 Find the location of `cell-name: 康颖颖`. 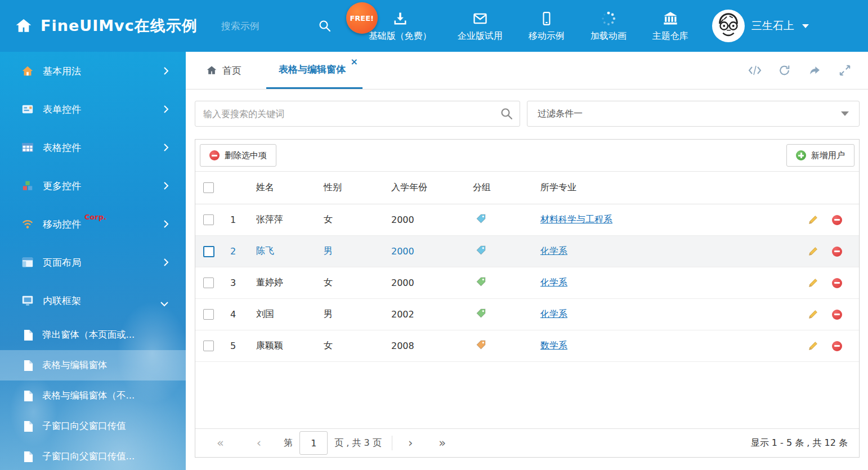

cell-name: 康颖颖 is located at coordinates (290, 346).